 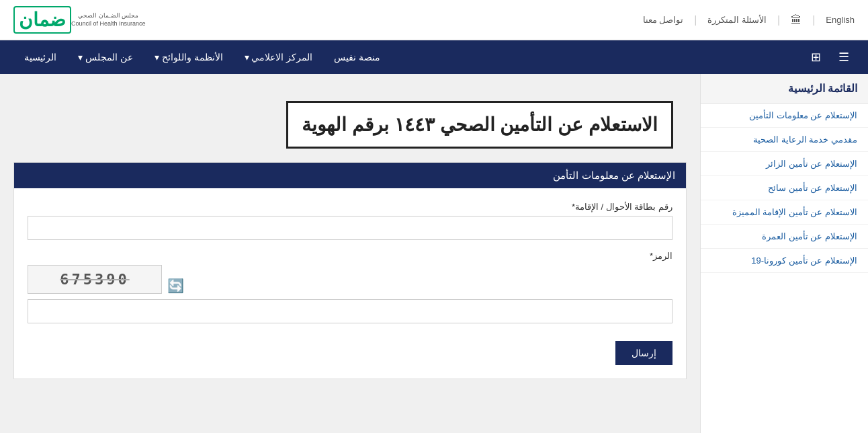 I want to click on logo-text: ضمان, so click(x=42, y=20).